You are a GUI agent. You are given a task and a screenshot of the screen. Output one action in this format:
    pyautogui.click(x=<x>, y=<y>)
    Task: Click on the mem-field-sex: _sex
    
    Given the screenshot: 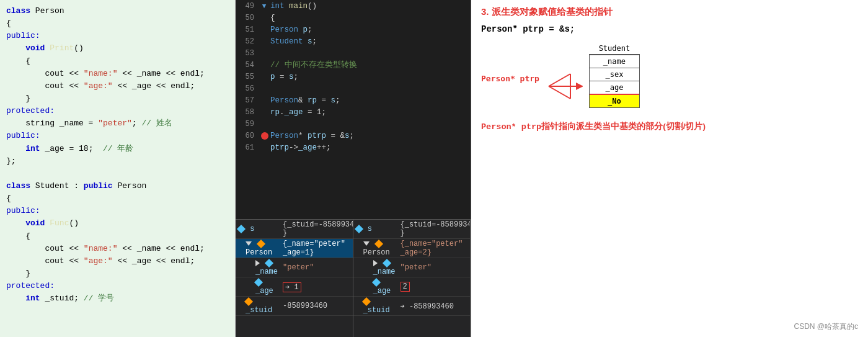 What is the action you would take?
    pyautogui.click(x=614, y=74)
    